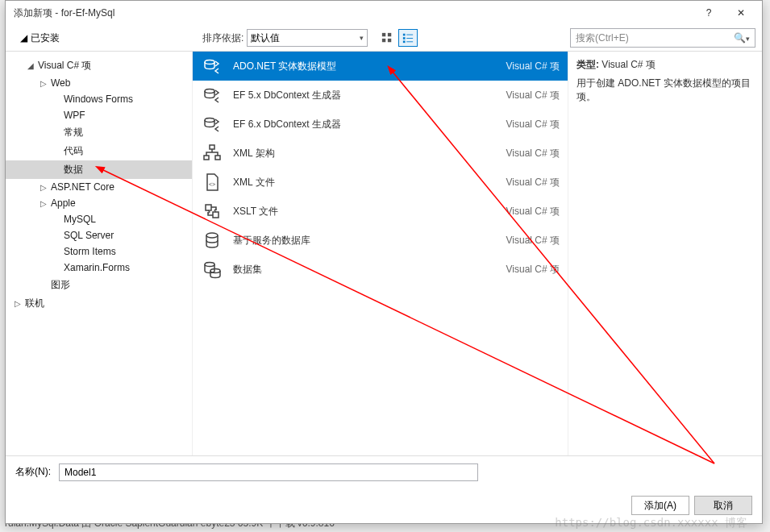 This screenshot has width=770, height=532. What do you see at coordinates (33, 472) in the screenshot?
I see `name-label: 名称(N):` at bounding box center [33, 472].